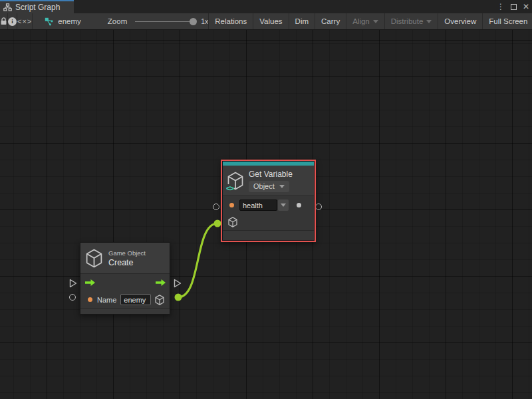 The image size is (532, 399). Describe the element at coordinates (319, 207) in the screenshot. I see `get-variable-right-outer-port` at that location.